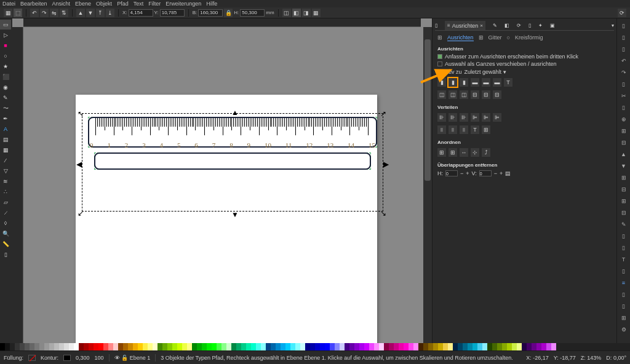 The height and width of the screenshot is (364, 630). Describe the element at coordinates (428, 185) in the screenshot. I see `scrollbar-vertical` at that location.